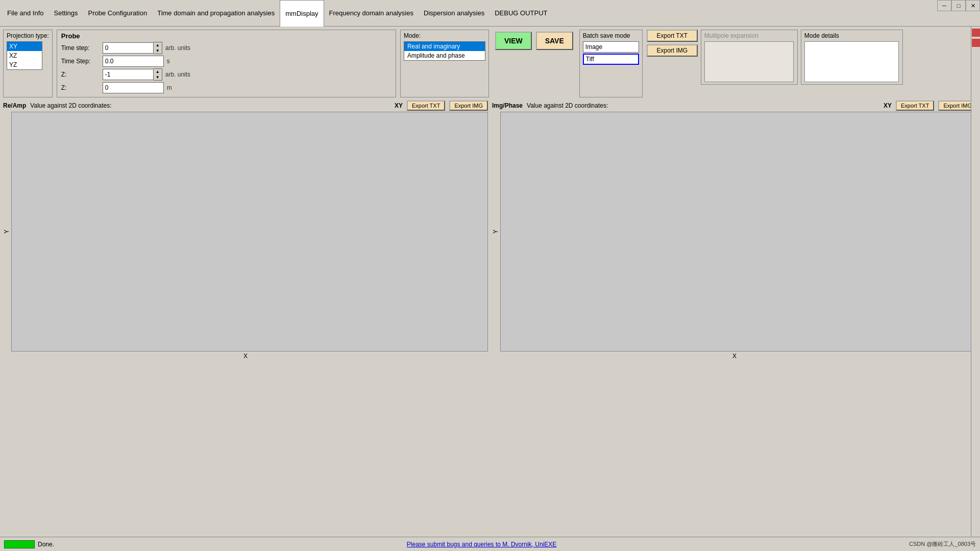 The image size is (980, 551). What do you see at coordinates (513, 41) in the screenshot?
I see `view-button: VIEW` at bounding box center [513, 41].